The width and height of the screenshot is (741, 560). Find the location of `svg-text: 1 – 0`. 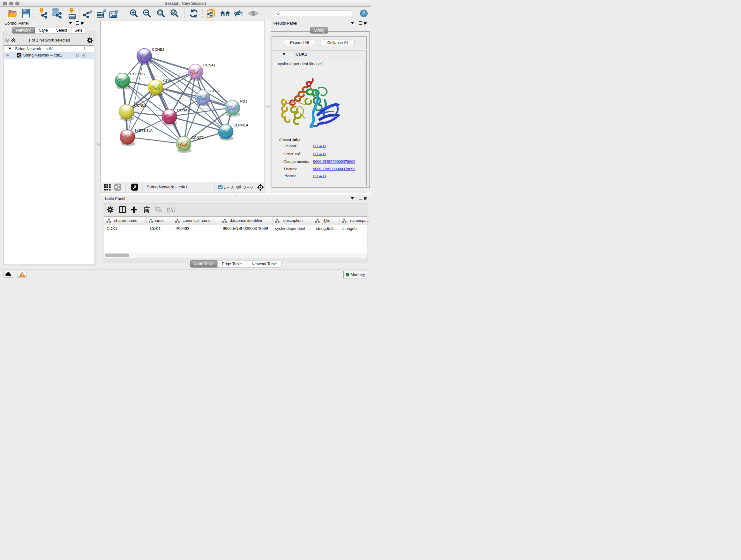

svg-text: 1 – 0 is located at coordinates (228, 187).